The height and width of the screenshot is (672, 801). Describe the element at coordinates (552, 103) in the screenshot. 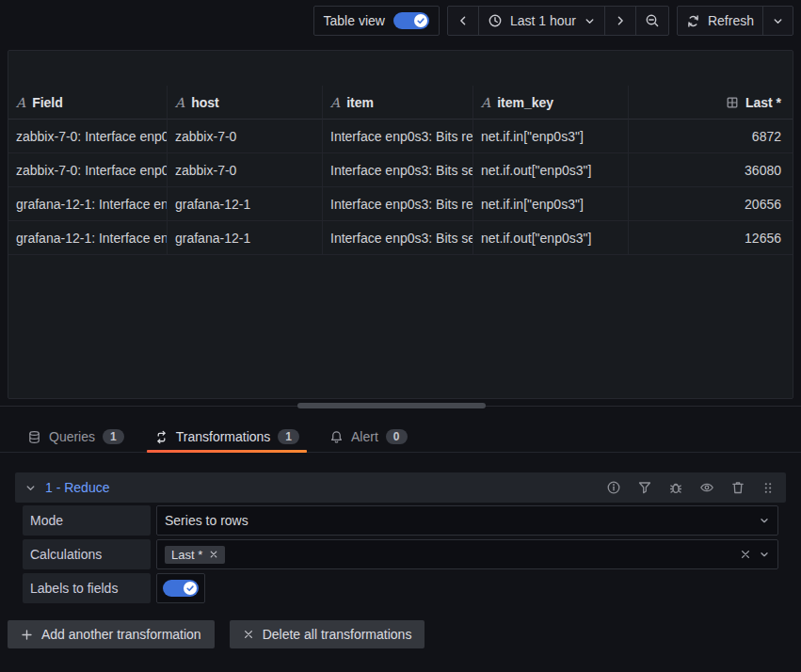

I see `column-header-item-key: A item_key` at that location.